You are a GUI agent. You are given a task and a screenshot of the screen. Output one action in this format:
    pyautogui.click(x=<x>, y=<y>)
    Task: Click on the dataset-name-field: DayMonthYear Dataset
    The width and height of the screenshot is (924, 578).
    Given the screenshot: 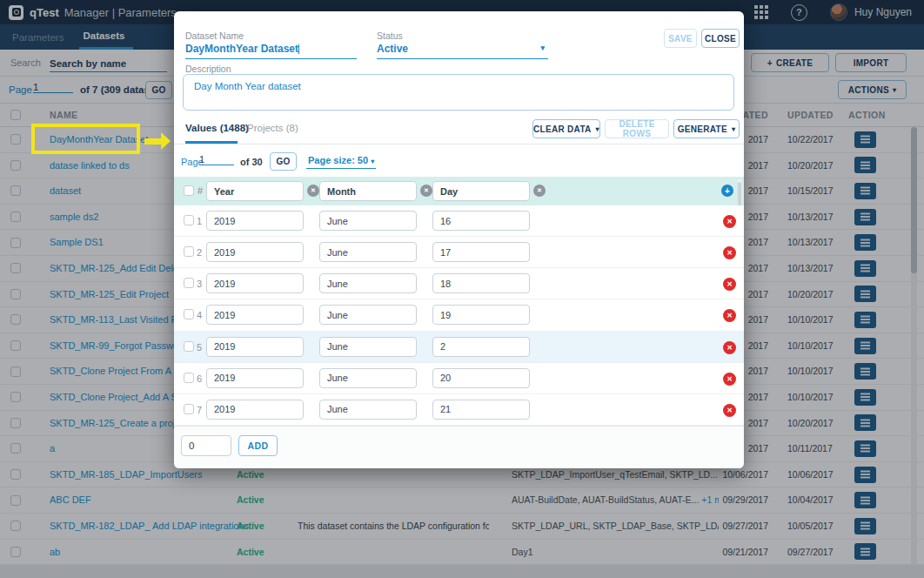 What is the action you would take?
    pyautogui.click(x=271, y=50)
    